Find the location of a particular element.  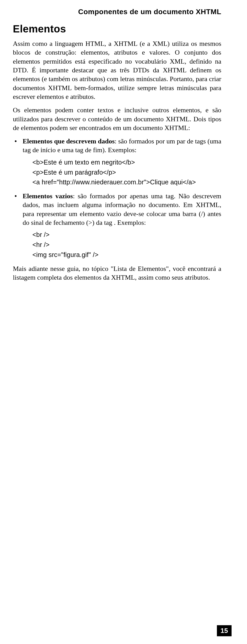

paragraph-2: Os elementos podem conter textos e inclu… is located at coordinates (117, 119).